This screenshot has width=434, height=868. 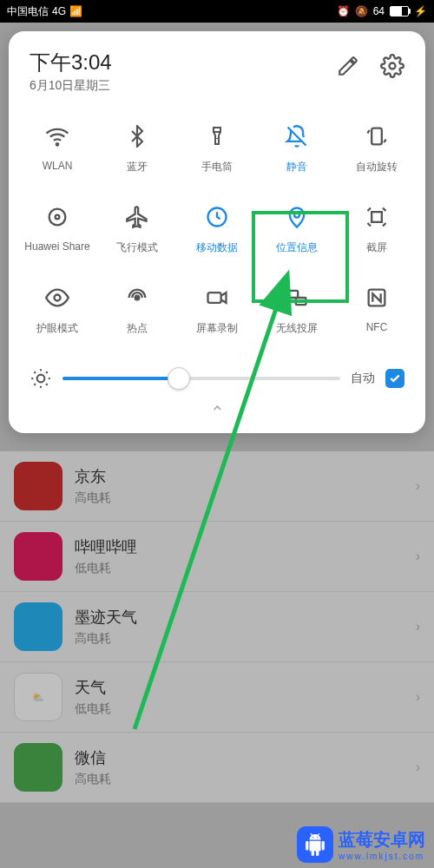 What do you see at coordinates (57, 328) in the screenshot?
I see `tile-label: 护眼模式` at bounding box center [57, 328].